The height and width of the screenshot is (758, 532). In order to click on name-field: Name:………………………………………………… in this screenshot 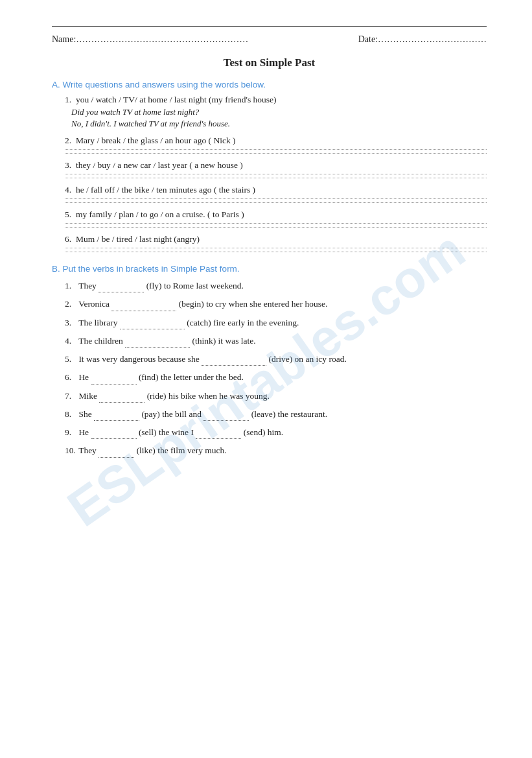, I will do `click(150, 40)`.